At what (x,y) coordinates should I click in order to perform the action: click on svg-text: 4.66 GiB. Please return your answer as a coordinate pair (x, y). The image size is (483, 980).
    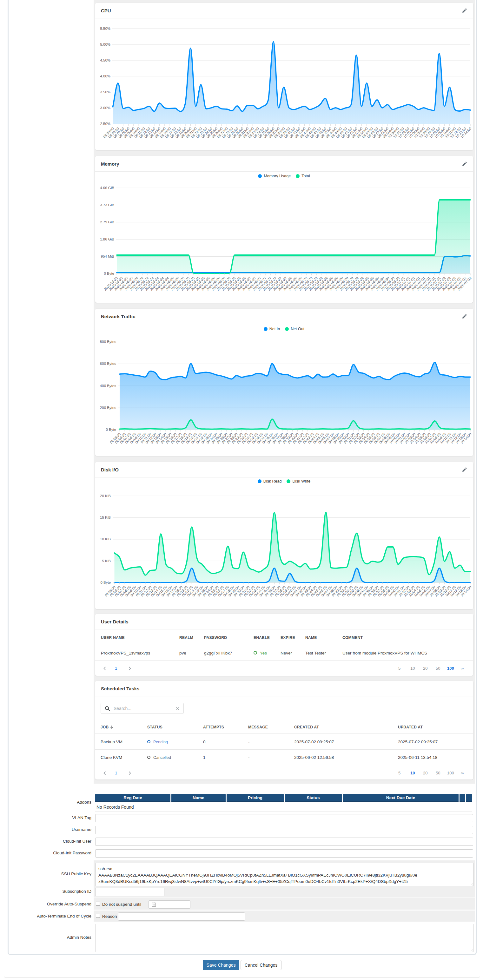
    Looking at the image, I should click on (107, 188).